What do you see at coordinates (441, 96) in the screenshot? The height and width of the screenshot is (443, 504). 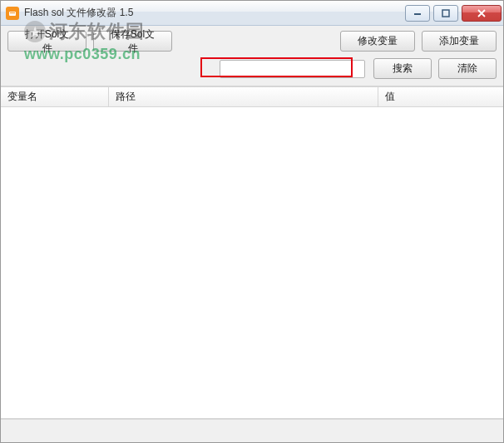 I see `column-header-value: 值` at bounding box center [441, 96].